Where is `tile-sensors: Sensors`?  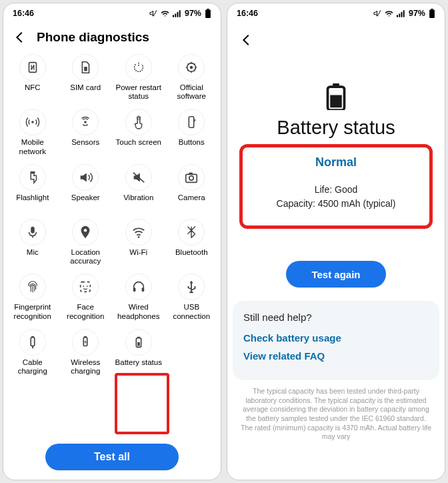 tile-sensors: Sensors is located at coordinates (86, 133).